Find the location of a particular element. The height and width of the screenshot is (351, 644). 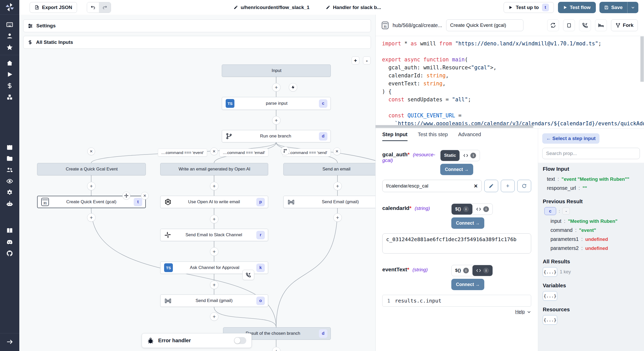

prop-row-parameters2: parameters2: undefined is located at coordinates (591, 248).